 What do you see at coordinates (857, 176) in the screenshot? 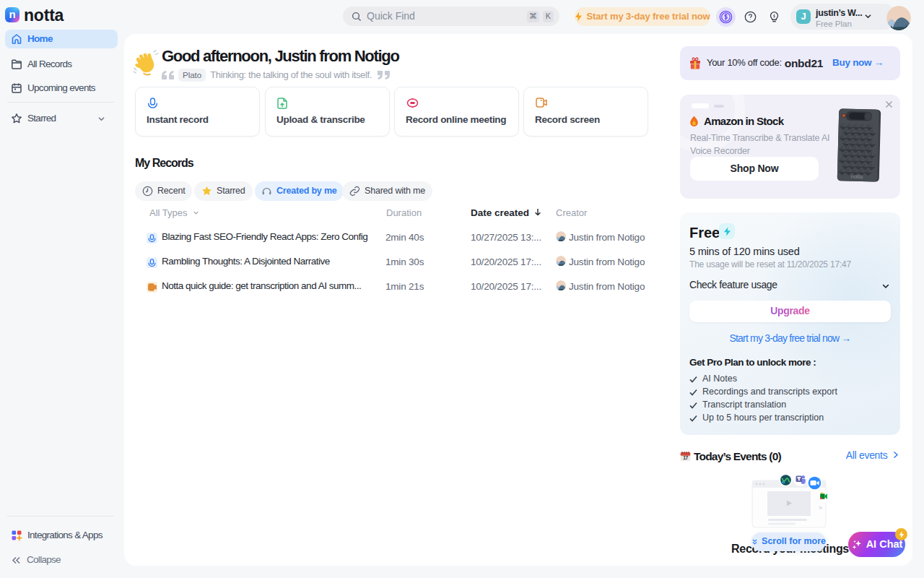
I see `svg-text: notta` at bounding box center [857, 176].